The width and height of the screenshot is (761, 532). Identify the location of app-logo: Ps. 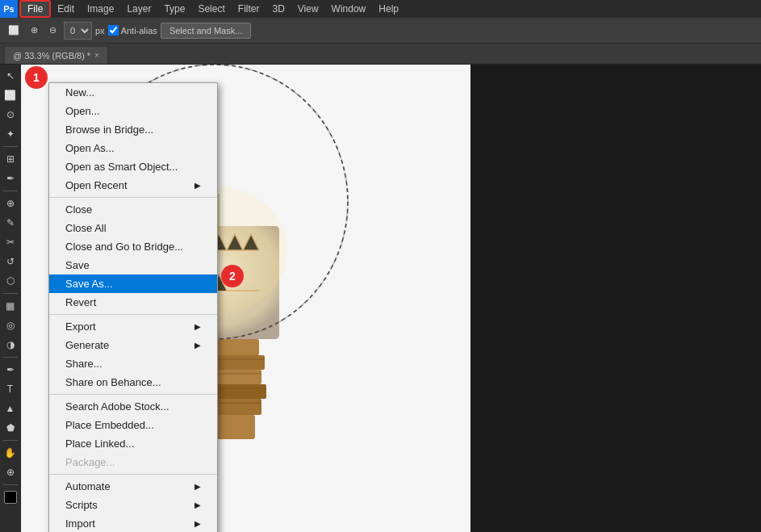
(9, 9).